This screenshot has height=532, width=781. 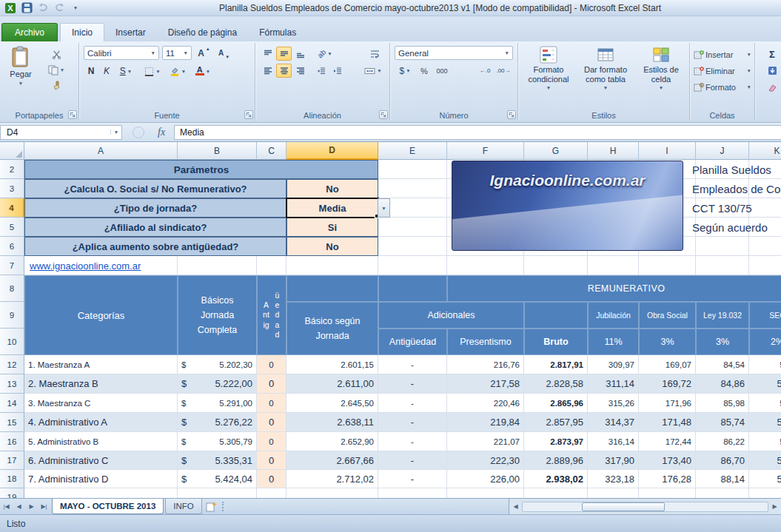 I want to click on font-color-button: A▼, so click(x=203, y=71).